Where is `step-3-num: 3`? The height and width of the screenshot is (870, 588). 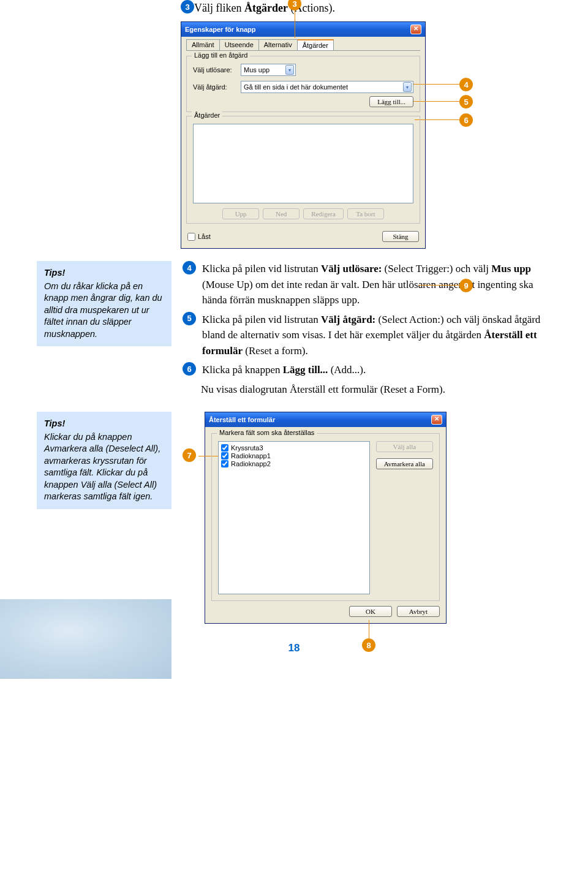
step-3-num: 3 is located at coordinates (187, 7).